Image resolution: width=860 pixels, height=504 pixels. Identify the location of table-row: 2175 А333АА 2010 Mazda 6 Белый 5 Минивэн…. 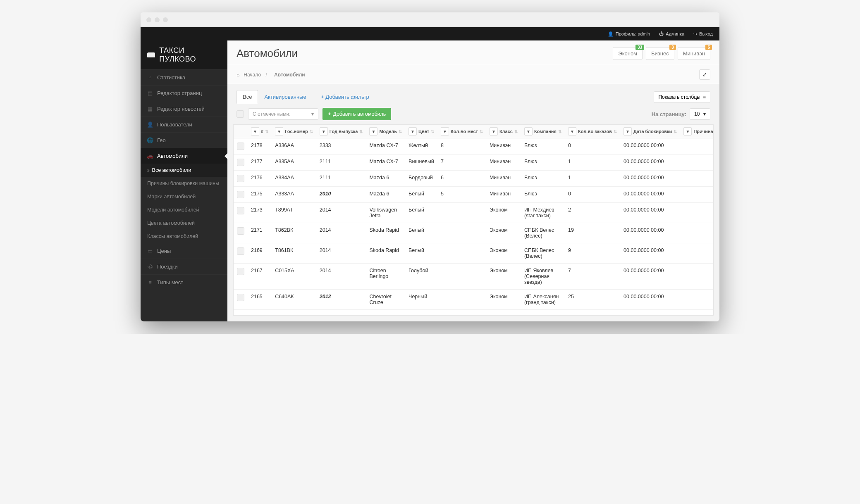
(474, 195).